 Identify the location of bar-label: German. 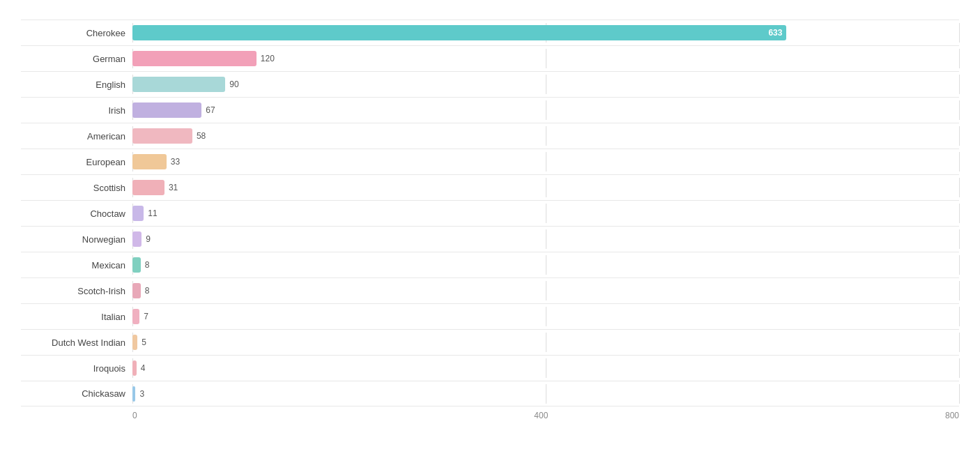
(77, 59).